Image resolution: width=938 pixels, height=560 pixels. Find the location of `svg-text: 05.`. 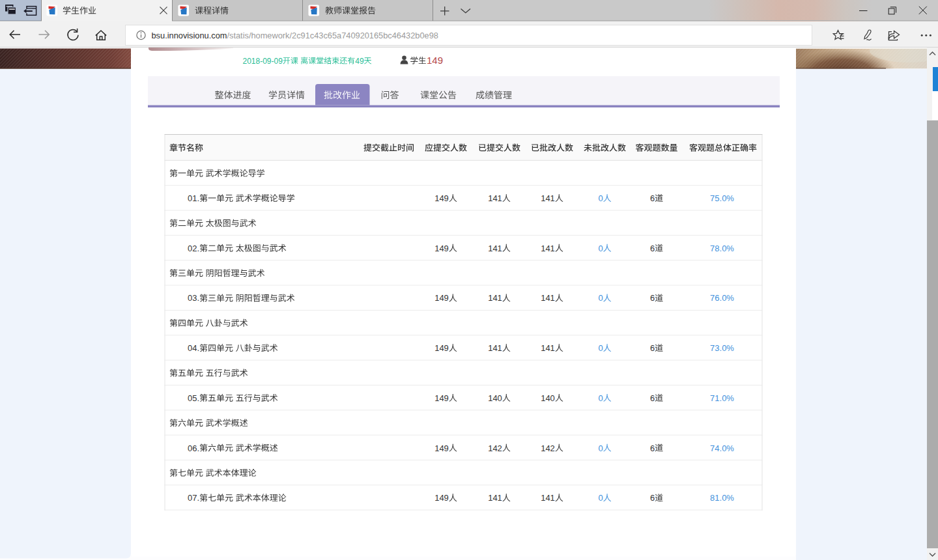

svg-text: 05. is located at coordinates (193, 399).